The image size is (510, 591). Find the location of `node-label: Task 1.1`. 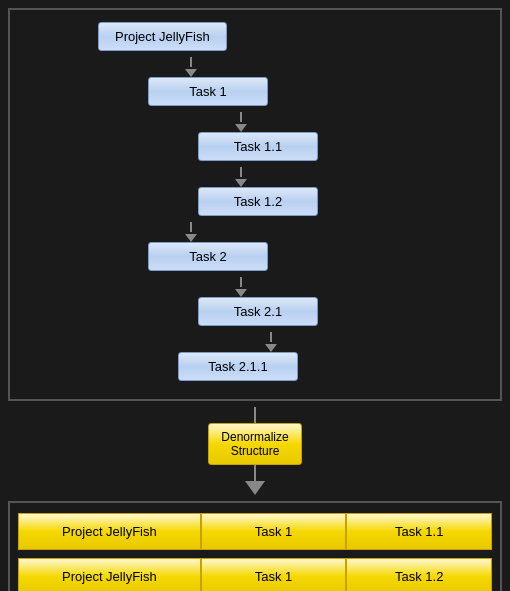

node-label: Task 1.1 is located at coordinates (258, 146).